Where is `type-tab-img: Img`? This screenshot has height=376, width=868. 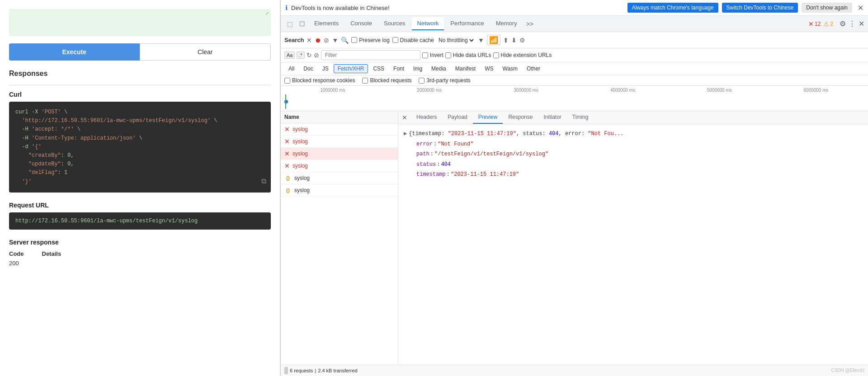
type-tab-img: Img is located at coordinates (418, 69).